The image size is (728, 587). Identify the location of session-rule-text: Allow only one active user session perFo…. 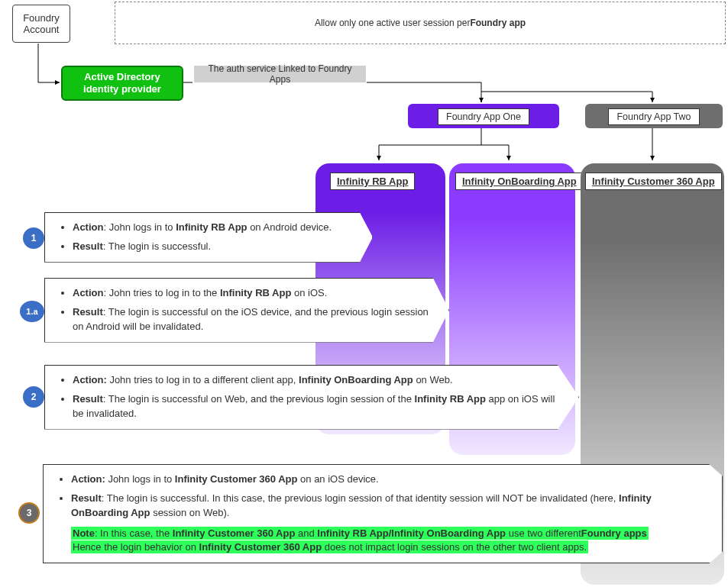
(420, 23).